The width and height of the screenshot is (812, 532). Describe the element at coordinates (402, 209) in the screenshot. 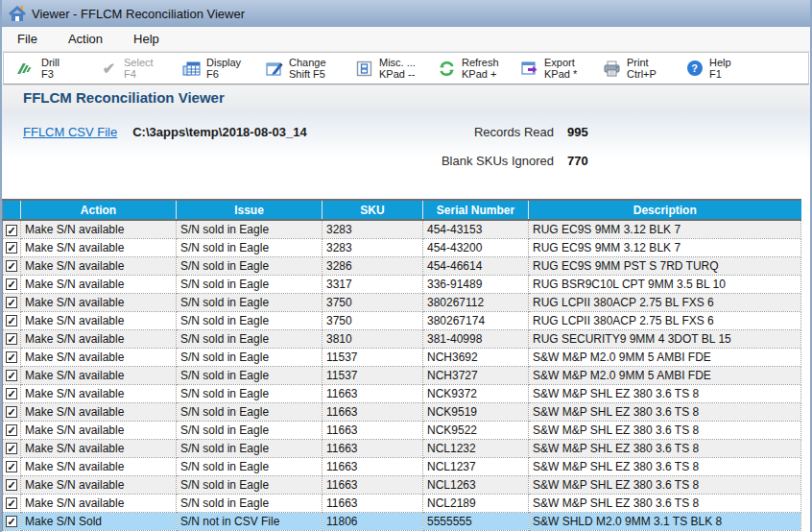

I see `table-header-row: Action Issue SKU Serial Number Descripti…` at that location.